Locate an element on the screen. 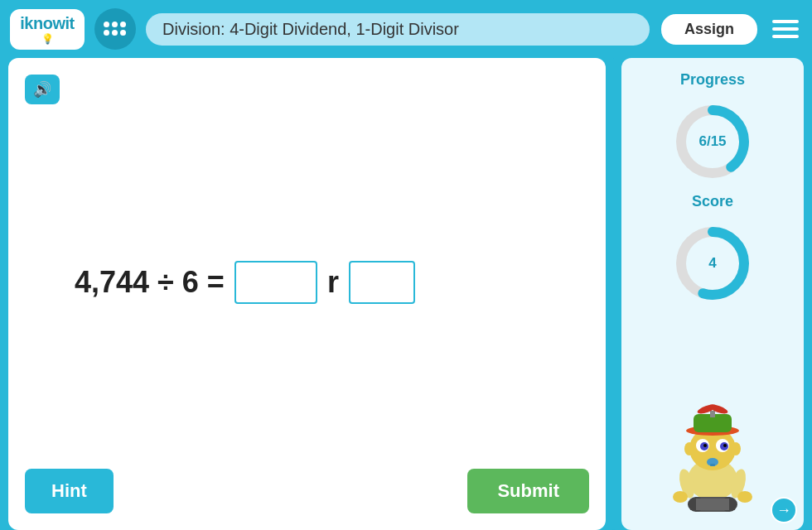  logo: iknowit 💡 is located at coordinates (47, 30).